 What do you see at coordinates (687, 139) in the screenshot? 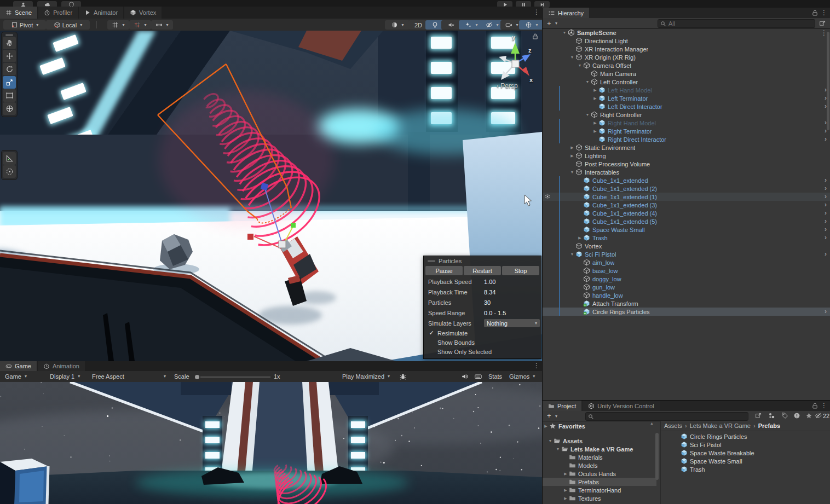
I see `hierarchy-row-right-direct-interactor: Right Direct Interactor›` at bounding box center [687, 139].